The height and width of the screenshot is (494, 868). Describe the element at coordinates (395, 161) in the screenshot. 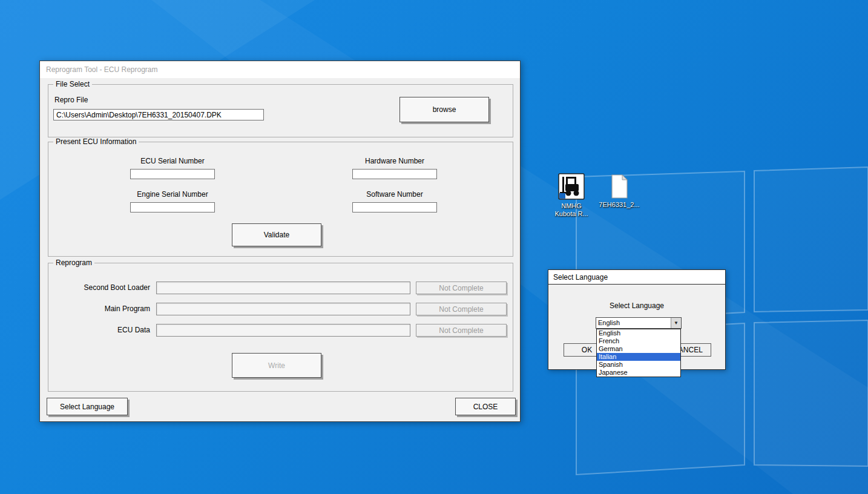

I see `hardware-number-label: Hardware Number` at that location.